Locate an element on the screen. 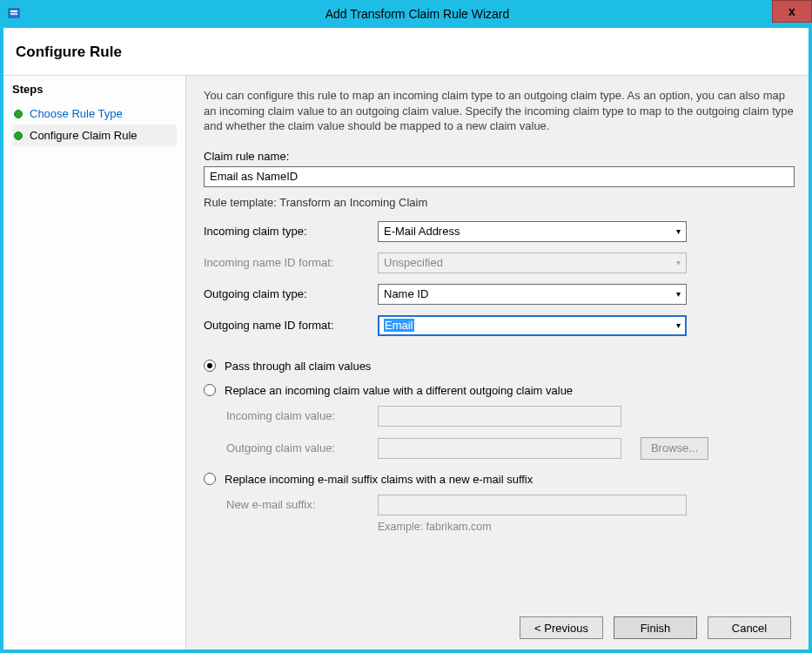 Image resolution: width=812 pixels, height=653 pixels. incoming-name-id-format-combo: Unspecified ▾ is located at coordinates (533, 263).